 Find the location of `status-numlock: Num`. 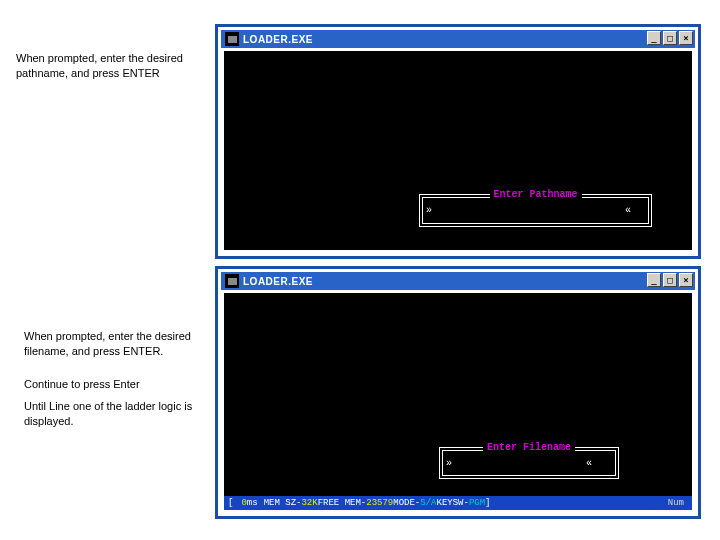

status-numlock: Num is located at coordinates (676, 503).